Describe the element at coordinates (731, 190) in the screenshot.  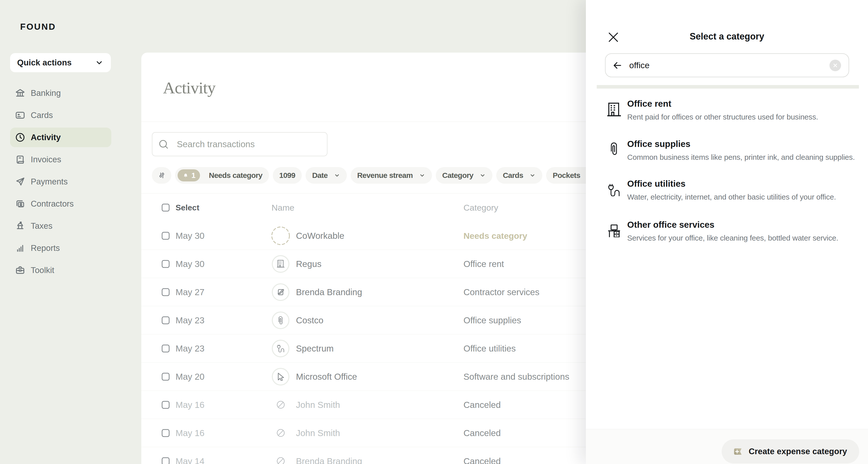
I see `category-option-office-utilities: Office utilitiesWater, electricity, inte…` at that location.